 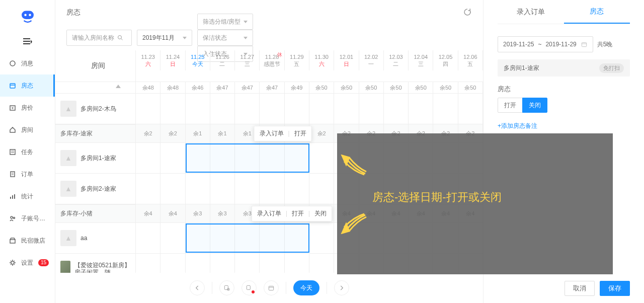 I want to click on nav-item-weshop: 民宿微店, so click(x=27, y=241).